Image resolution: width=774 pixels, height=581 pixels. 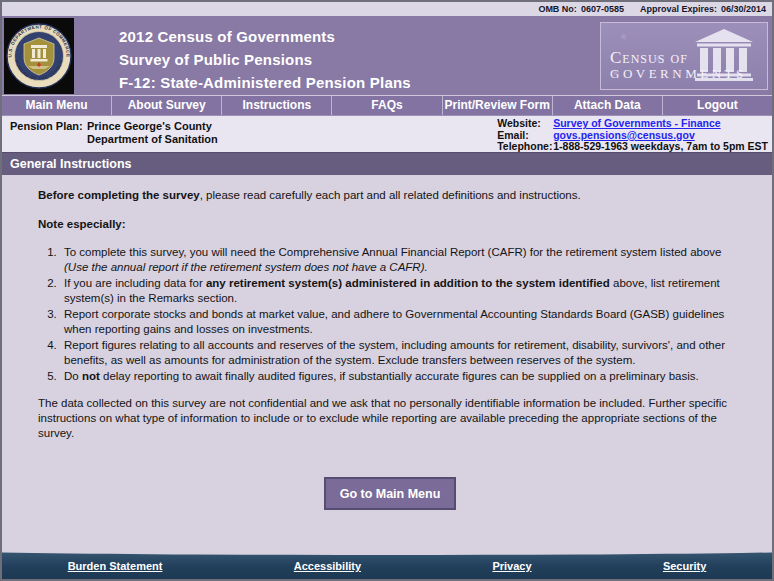 I want to click on main-nav: Main MenuAbout SurveyInstructionsFAQsPri…, so click(x=387, y=106).